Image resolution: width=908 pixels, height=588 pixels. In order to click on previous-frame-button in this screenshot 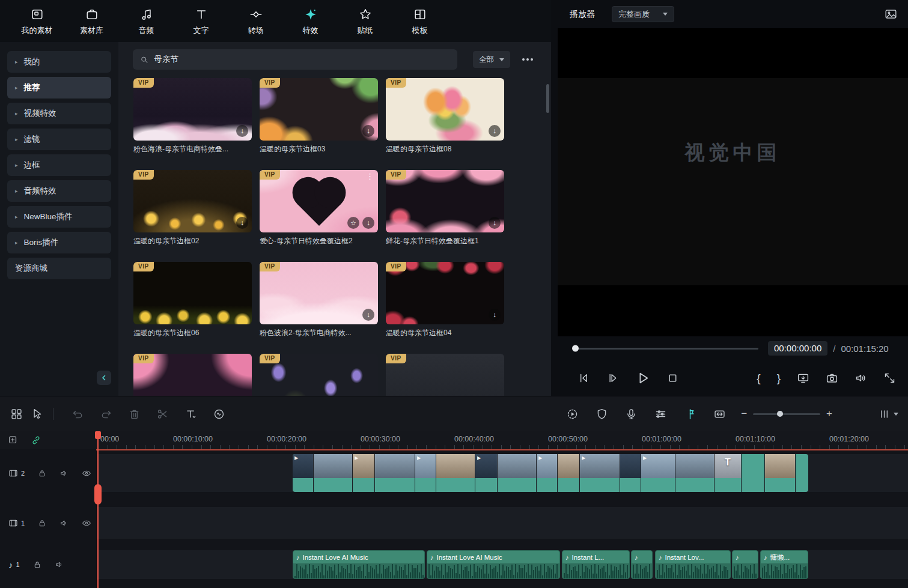, I will do `click(584, 378)`.